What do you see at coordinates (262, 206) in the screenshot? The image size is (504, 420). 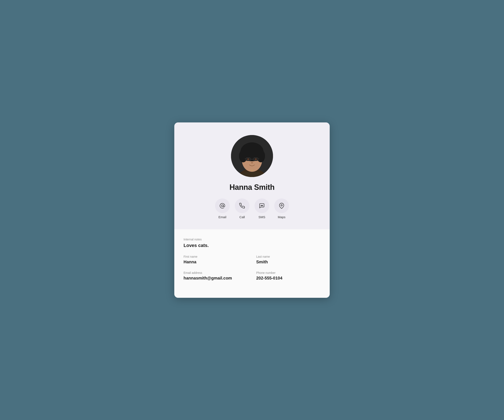 I see `sms-icon` at bounding box center [262, 206].